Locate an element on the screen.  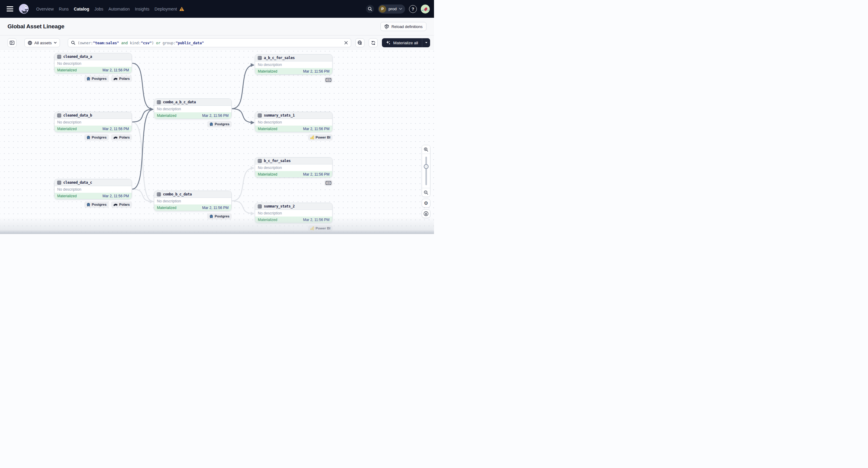
asset-node-footer: MaterializedMar 2, 11:56 PM is located at coordinates (294, 71).